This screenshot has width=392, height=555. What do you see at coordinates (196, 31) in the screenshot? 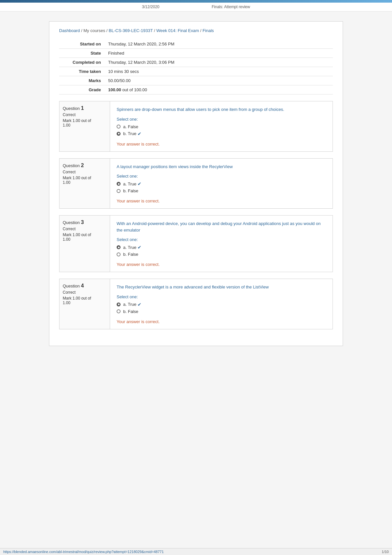
I see `breadcrumb: Dashboard / My courses / BL-CS-369-LEC-1…` at bounding box center [196, 31].